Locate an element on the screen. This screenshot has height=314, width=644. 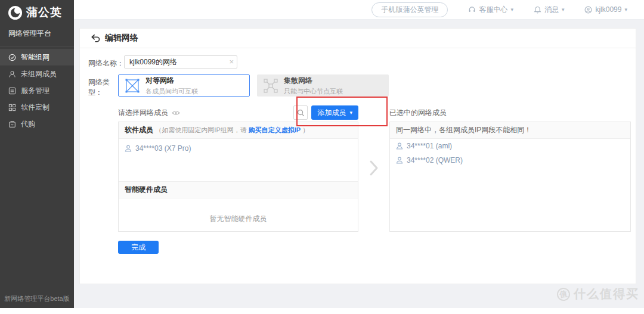
network-name-input-wrap: × is located at coordinates (181, 62).